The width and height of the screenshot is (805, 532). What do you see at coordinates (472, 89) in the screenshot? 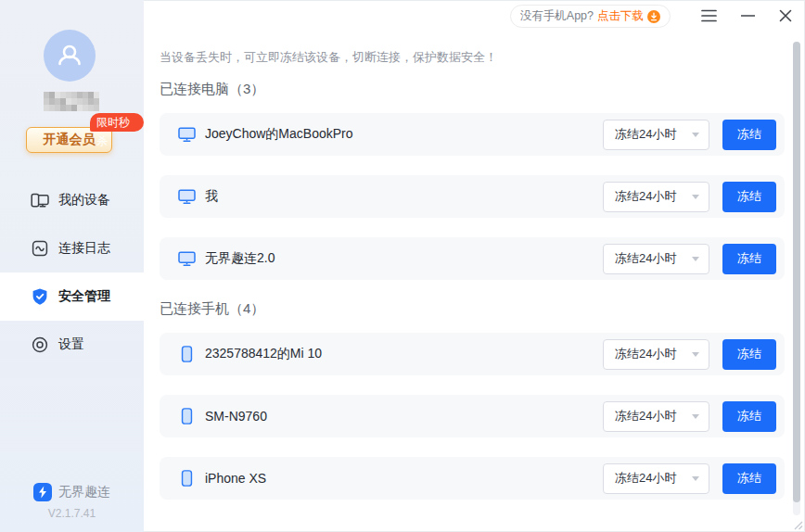
I see `section-title: 已连接电脑（3）` at bounding box center [472, 89].